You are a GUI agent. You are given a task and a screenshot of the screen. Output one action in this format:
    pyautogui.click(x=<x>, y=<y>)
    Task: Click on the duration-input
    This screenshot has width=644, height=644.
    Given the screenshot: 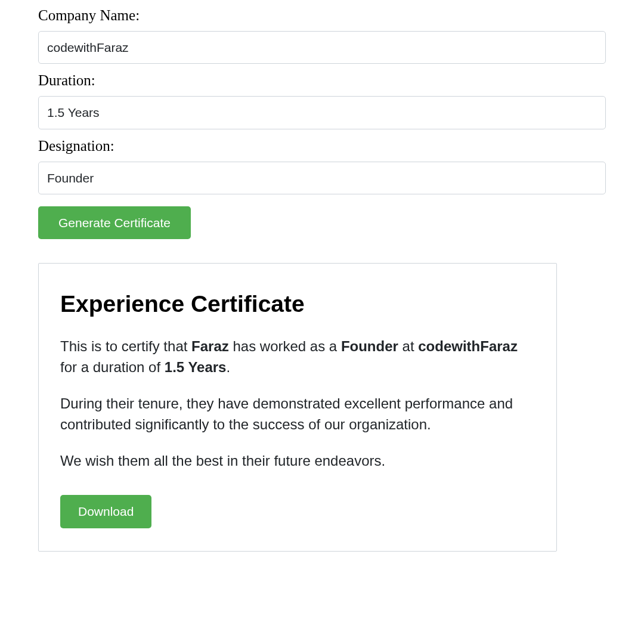 What is the action you would take?
    pyautogui.click(x=322, y=112)
    